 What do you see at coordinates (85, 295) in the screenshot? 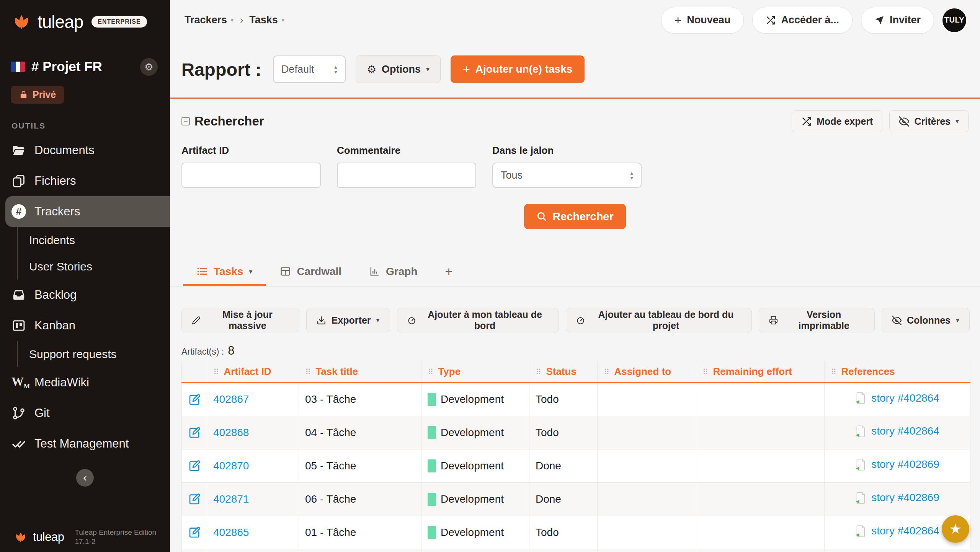
I see `sidebar-item-backlog: Backlog` at bounding box center [85, 295].